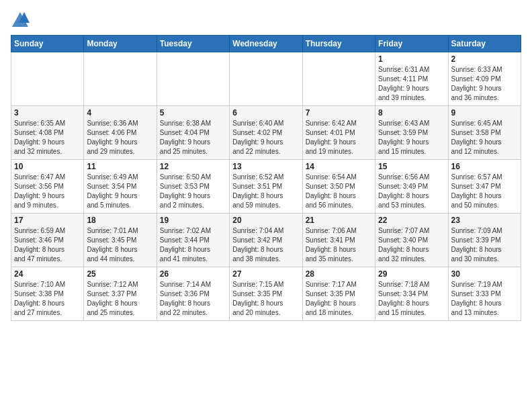 The image size is (532, 411). What do you see at coordinates (47, 299) in the screenshot?
I see `day-info: Sunrise: 7:10 AM Sunset: 3:38 PM Dayligh…` at bounding box center [47, 299].